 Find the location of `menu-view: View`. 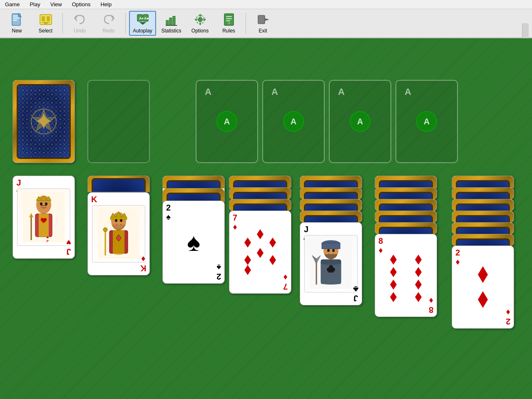

menu-view: View is located at coordinates (56, 4).